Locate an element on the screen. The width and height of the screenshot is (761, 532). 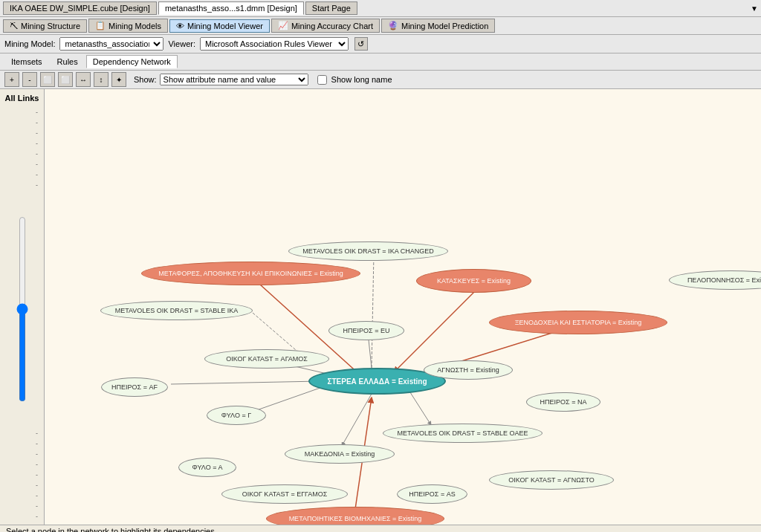
node-kataskeves: ΚΑΤΑΣΚΕΥΕΣ = Existing is located at coordinates (474, 281).